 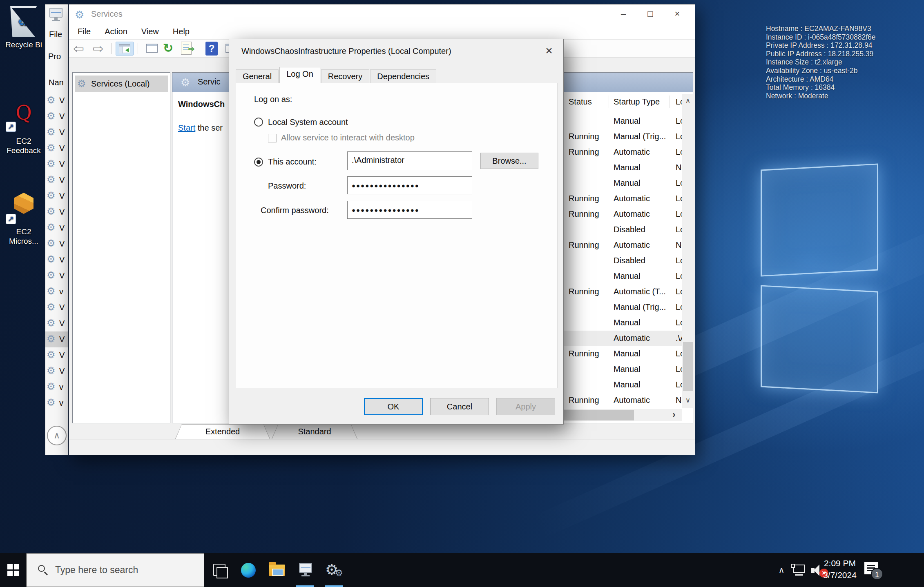 I want to click on strip-service-label: V, so click(x=62, y=244).